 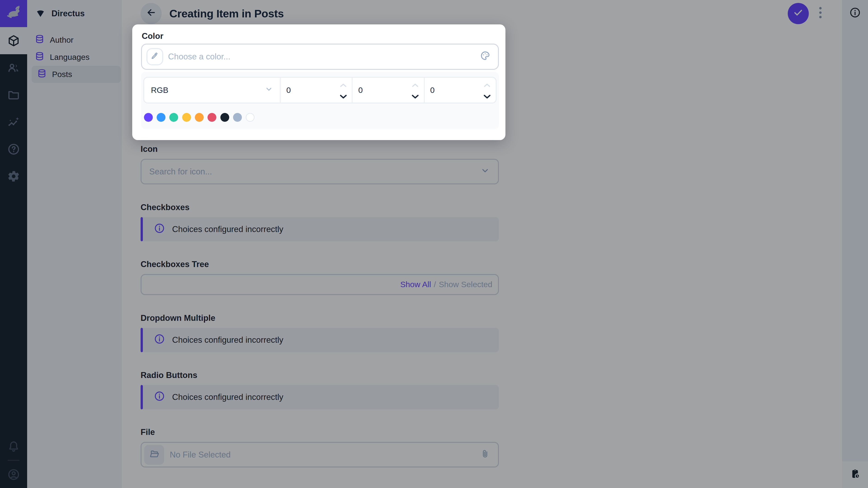 What do you see at coordinates (155, 57) in the screenshot?
I see `eyedropper-icon` at bounding box center [155, 57].